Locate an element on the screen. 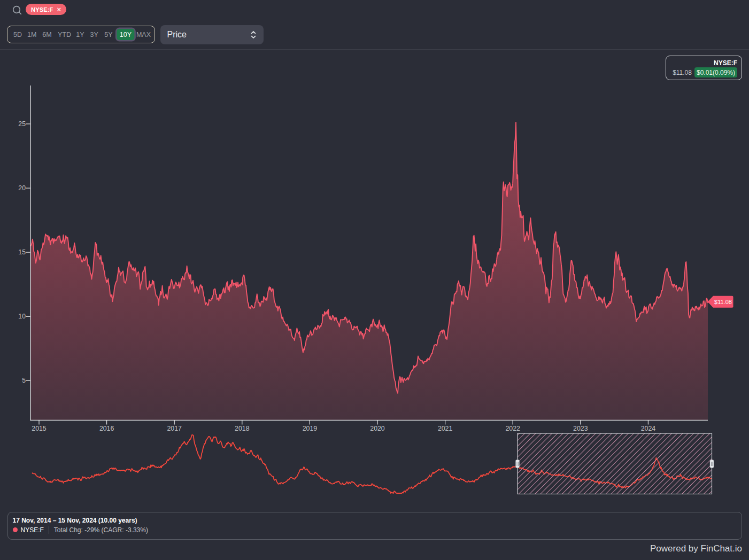 This screenshot has width=749, height=560. svg-text: 2015 is located at coordinates (39, 429).